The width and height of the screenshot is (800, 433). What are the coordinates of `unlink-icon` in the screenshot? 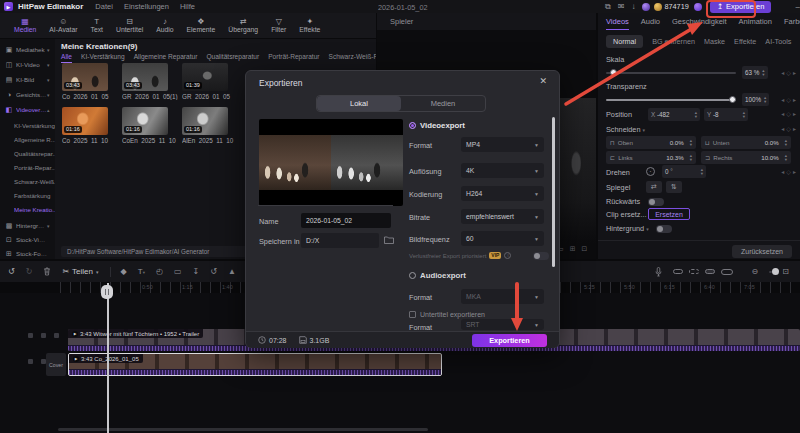 It's located at (694, 272).